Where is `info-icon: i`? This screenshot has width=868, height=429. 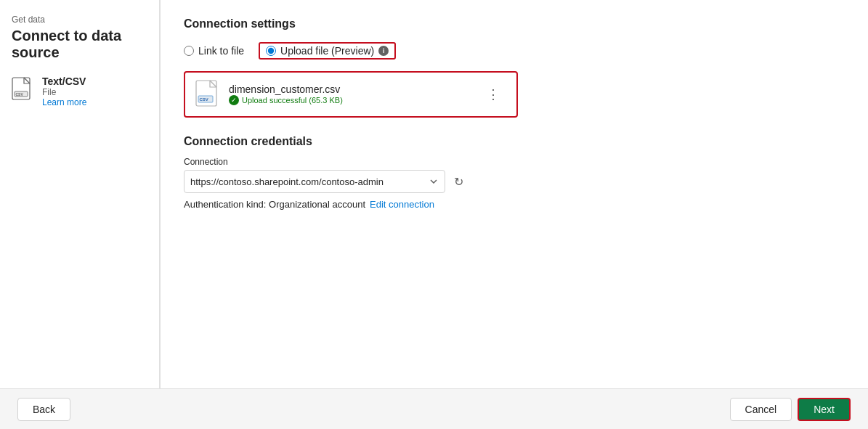 info-icon: i is located at coordinates (384, 51).